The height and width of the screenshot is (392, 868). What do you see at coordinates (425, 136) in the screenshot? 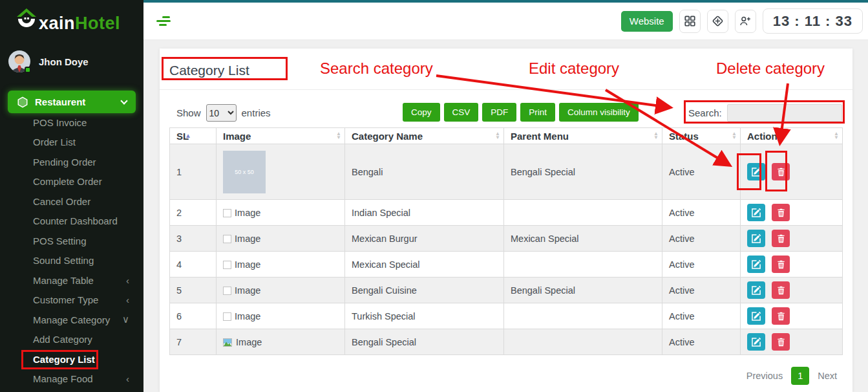
I see `column-header: Category Name ▲▼` at bounding box center [425, 136].